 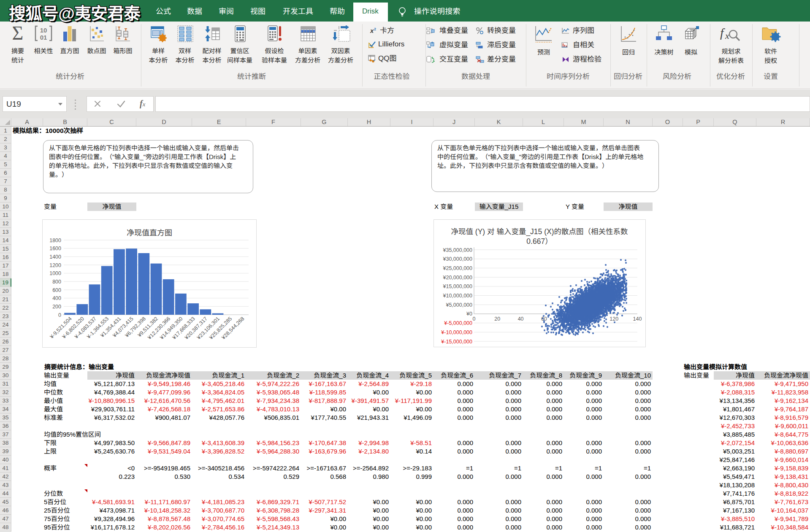 What do you see at coordinates (149, 233) in the screenshot?
I see `svg-text: 净现值直方图` at bounding box center [149, 233].